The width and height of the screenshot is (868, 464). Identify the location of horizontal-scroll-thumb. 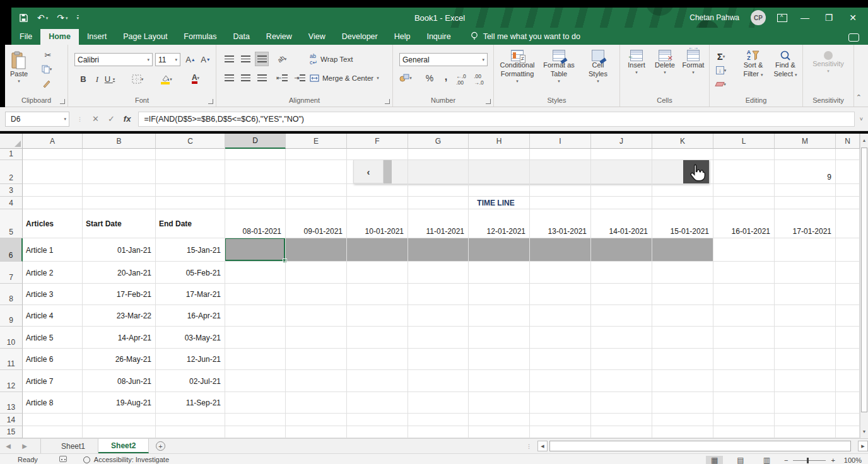
(700, 446).